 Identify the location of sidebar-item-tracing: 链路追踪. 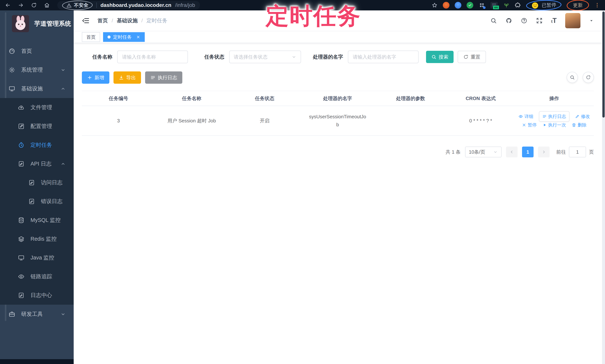
(37, 277).